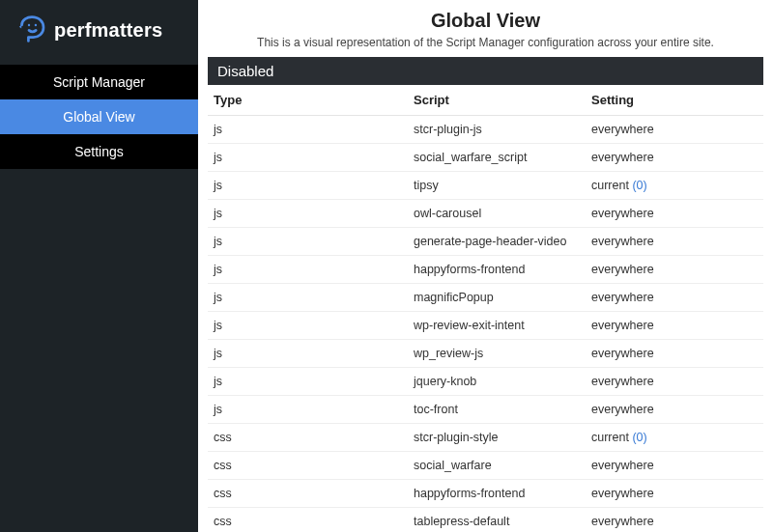  I want to click on table-row: csstablepress-defaulteverywhere, so click(485, 520).